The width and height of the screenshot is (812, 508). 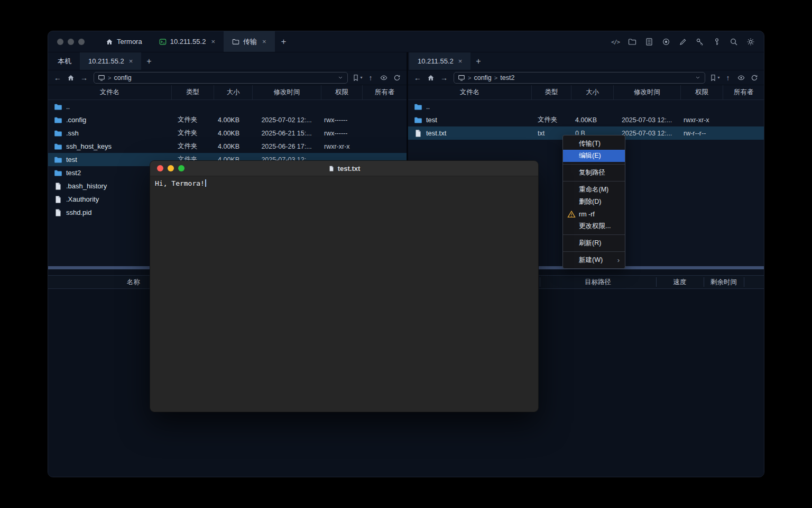 What do you see at coordinates (124, 41) in the screenshot?
I see `tab-termora-home: Termora` at bounding box center [124, 41].